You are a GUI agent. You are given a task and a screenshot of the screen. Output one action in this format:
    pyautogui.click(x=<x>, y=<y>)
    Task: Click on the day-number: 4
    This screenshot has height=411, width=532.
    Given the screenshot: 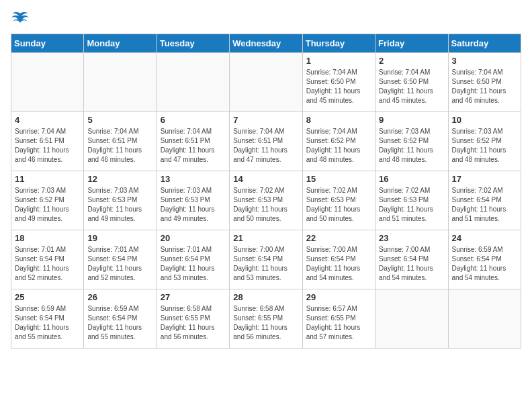 What is the action you would take?
    pyautogui.click(x=47, y=120)
    